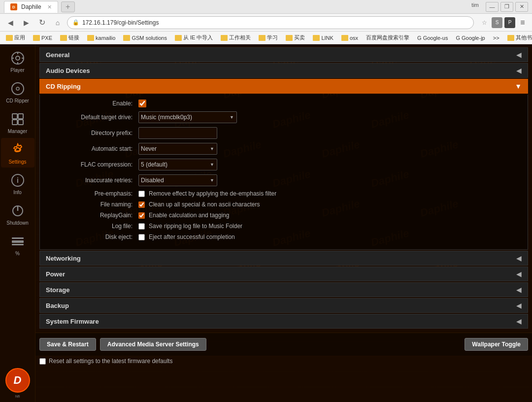 This screenshot has height=402, width=532. Describe the element at coordinates (26, 23) in the screenshot. I see `forward-btn: ▶` at that location.